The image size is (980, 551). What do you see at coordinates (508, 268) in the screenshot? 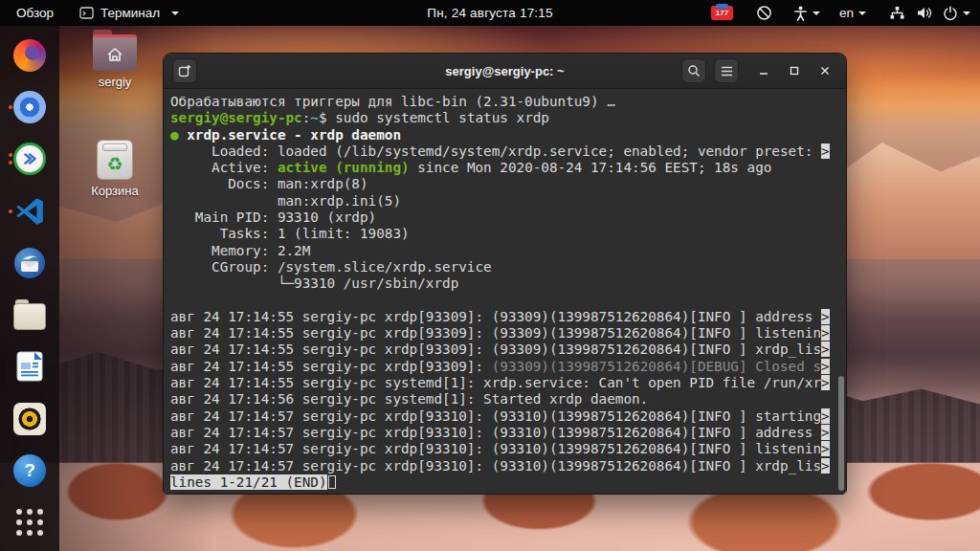
I see `terminal-line: CGroup: /system.slice/xrdp.service` at bounding box center [508, 268].